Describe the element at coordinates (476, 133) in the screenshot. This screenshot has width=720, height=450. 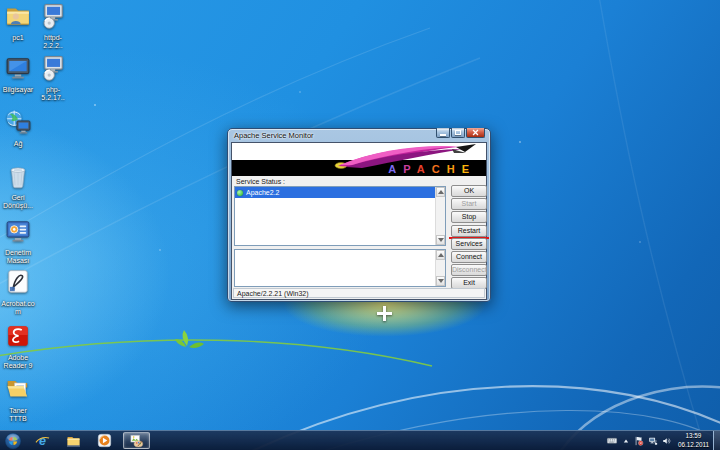
I see `close-button` at that location.